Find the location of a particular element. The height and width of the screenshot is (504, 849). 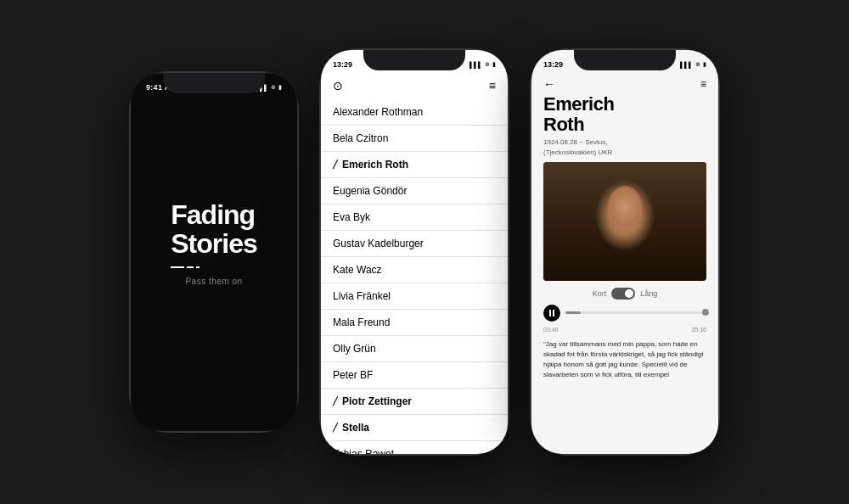

person-name: Bela Czitron is located at coordinates (360, 138).